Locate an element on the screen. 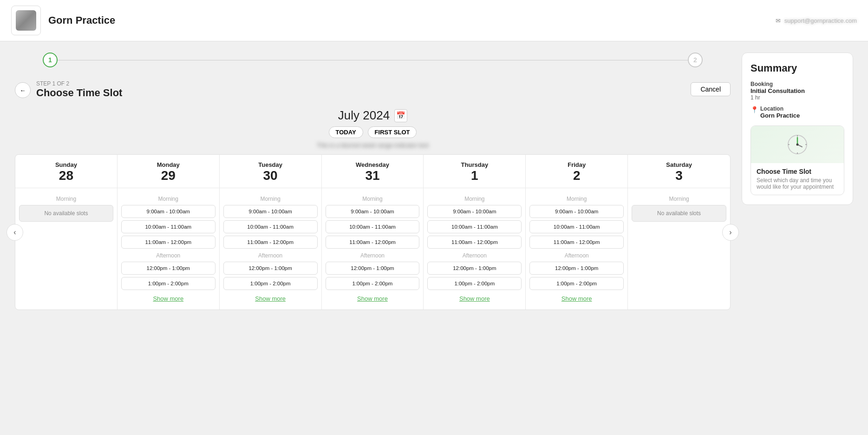 This screenshot has width=868, height=435. month-label: July 2024 is located at coordinates (364, 115).